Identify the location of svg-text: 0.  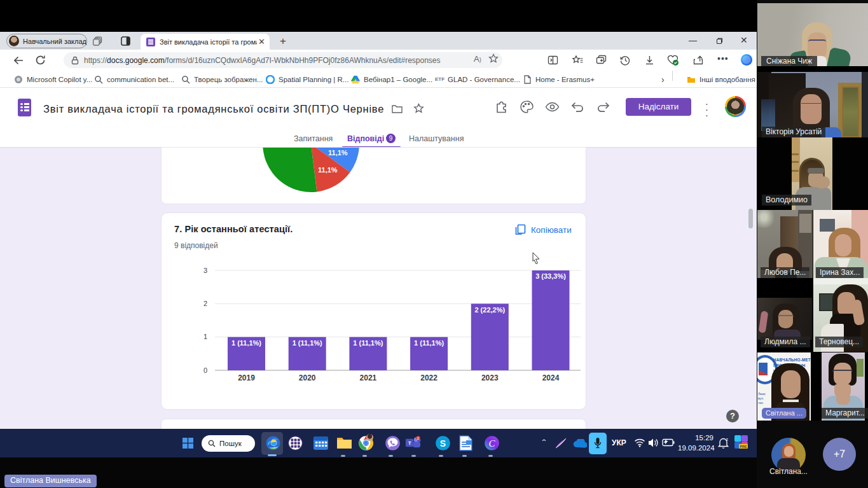
(205, 370).